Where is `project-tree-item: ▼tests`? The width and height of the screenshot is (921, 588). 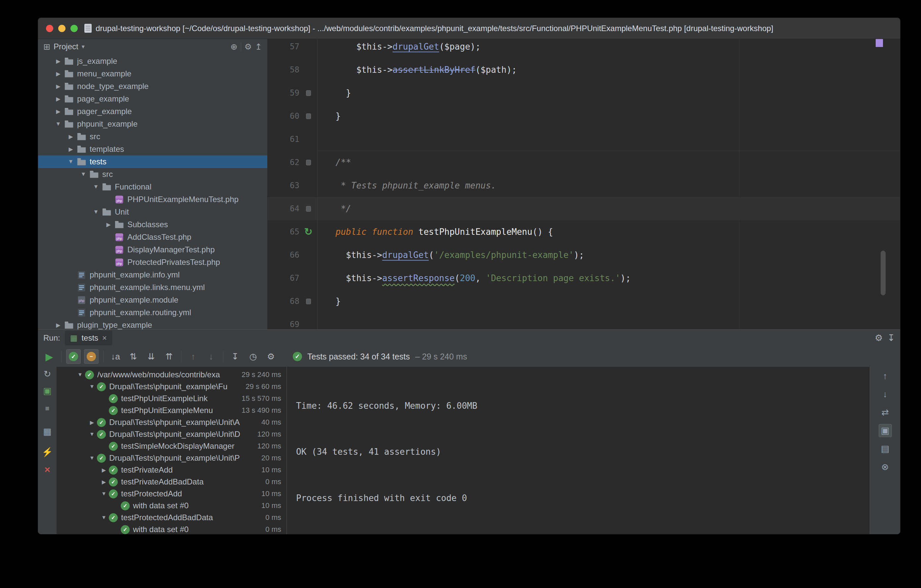 project-tree-item: ▼tests is located at coordinates (153, 162).